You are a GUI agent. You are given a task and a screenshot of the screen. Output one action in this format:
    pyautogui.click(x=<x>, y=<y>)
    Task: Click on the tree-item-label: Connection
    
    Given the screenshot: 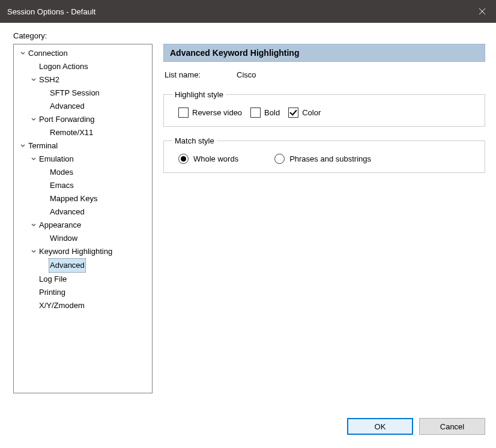 What is the action you would take?
    pyautogui.click(x=48, y=53)
    